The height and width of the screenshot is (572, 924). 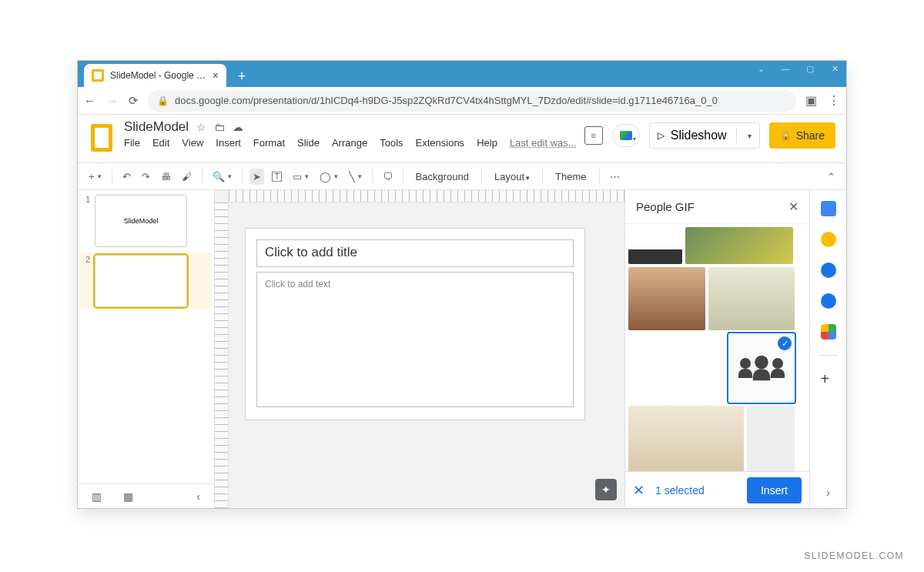 I want to click on menu-file: File, so click(x=132, y=143).